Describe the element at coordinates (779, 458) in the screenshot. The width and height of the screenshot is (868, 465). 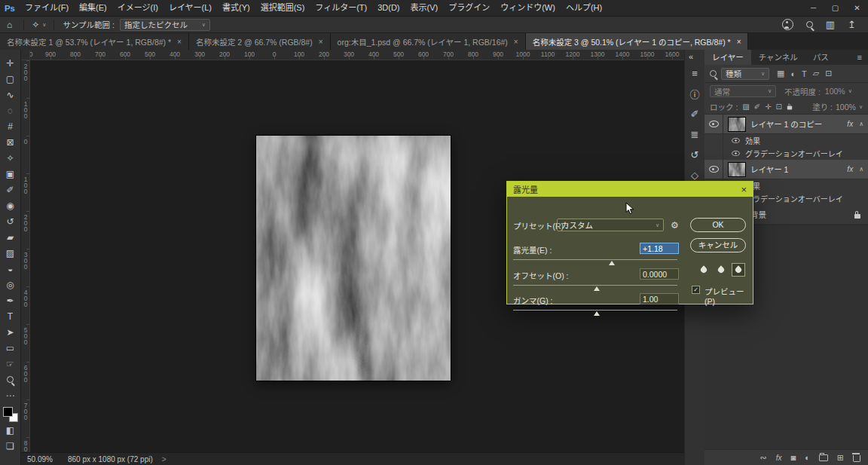
I see `layer-style-icon: fx` at that location.